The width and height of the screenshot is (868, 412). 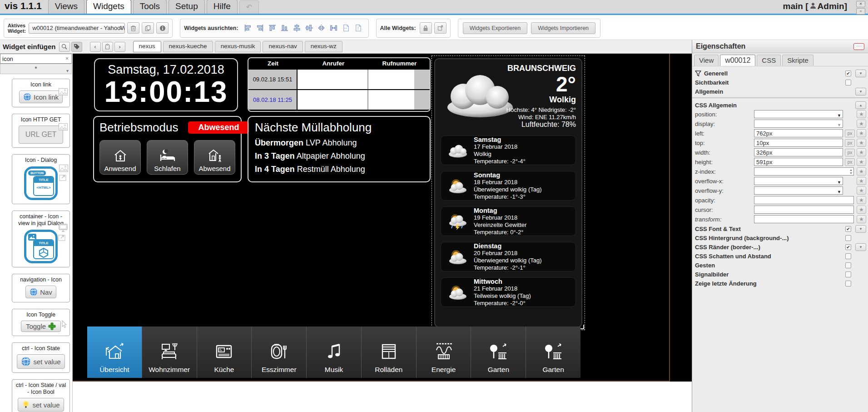 What do you see at coordinates (187, 7) in the screenshot?
I see `menu-tab-setup: Setup` at bounding box center [187, 7].